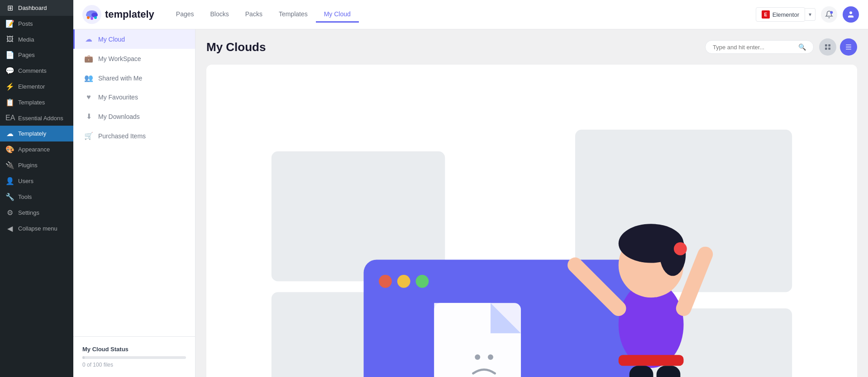 The width and height of the screenshot is (868, 377). I want to click on wp-sidebar-item-templately: ☁Templately, so click(37, 134).